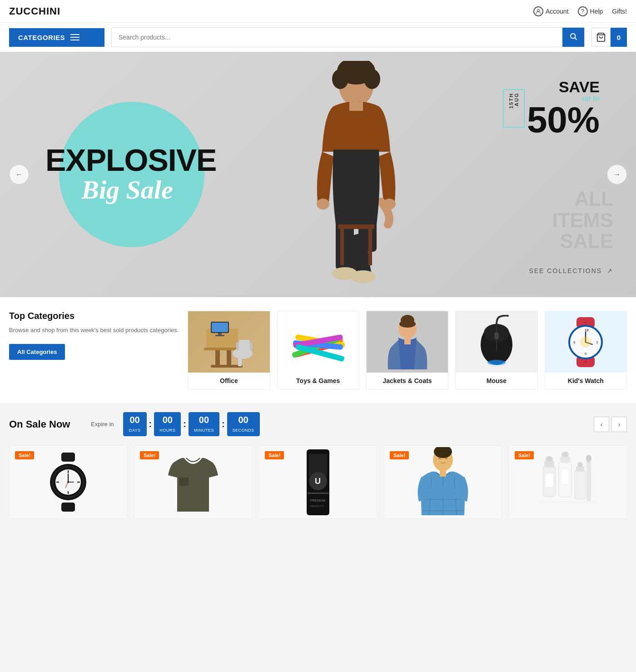 The height and width of the screenshot is (672, 636). What do you see at coordinates (399, 455) in the screenshot?
I see `sale-badge-3: Sale!` at bounding box center [399, 455].